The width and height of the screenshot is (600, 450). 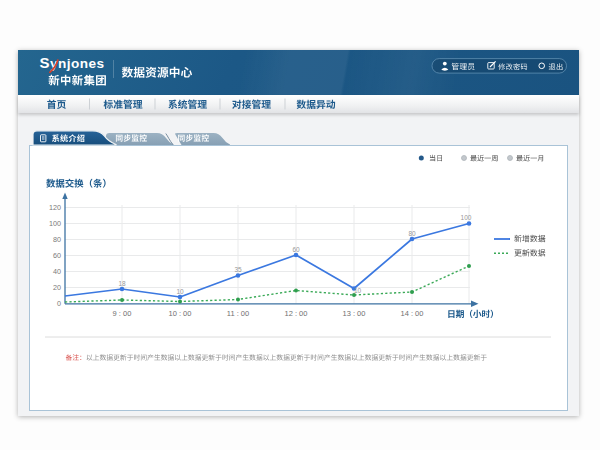 I want to click on svg-text: 35, so click(x=238, y=270).